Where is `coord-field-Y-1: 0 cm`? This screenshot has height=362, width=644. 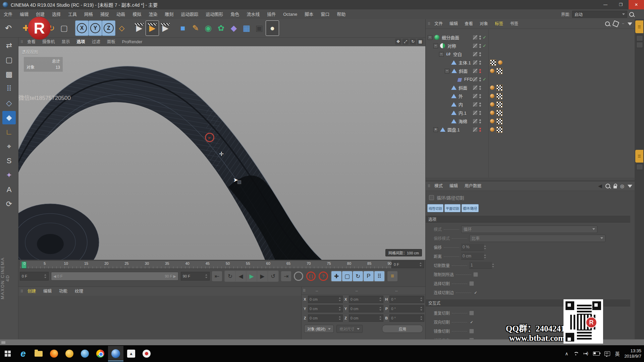 coord-field-Y-1: 0 cm is located at coordinates (366, 309).